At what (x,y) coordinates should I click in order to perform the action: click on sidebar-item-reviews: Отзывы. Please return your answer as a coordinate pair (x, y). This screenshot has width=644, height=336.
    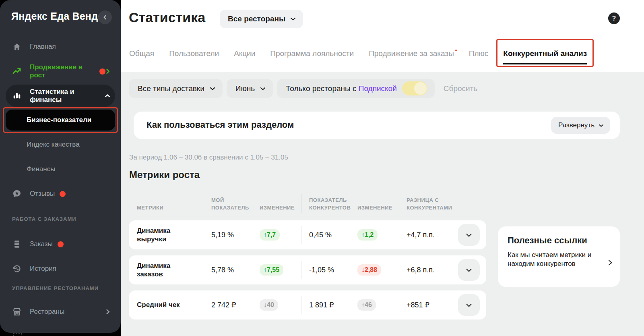
    Looking at the image, I should click on (60, 194).